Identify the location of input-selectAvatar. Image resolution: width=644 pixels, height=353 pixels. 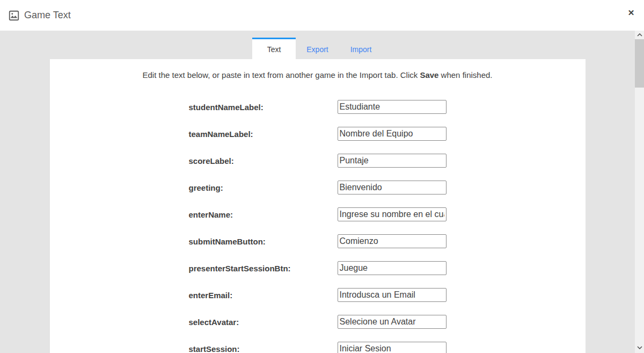
(392, 322).